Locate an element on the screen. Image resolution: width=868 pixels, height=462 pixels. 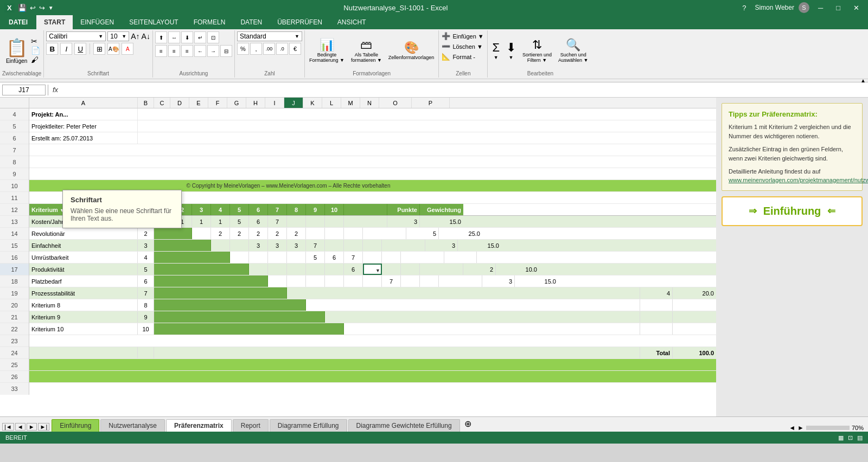
cell-kosten-3: 1 is located at coordinates (202, 221).